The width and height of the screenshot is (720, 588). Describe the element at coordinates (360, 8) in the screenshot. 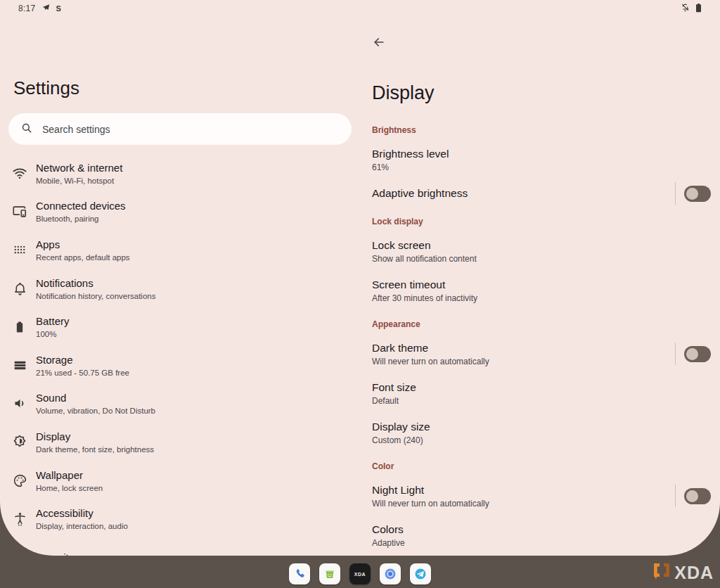

I see `status-bar: 8:17 S` at that location.